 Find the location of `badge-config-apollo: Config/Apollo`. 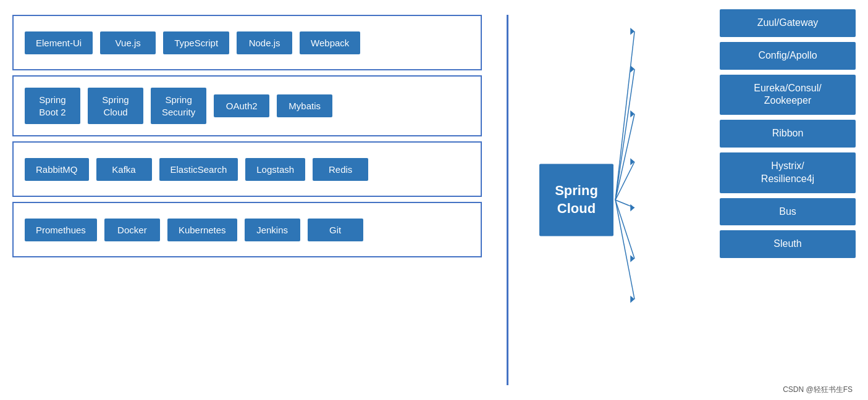

badge-config-apollo: Config/Apollo is located at coordinates (788, 56).